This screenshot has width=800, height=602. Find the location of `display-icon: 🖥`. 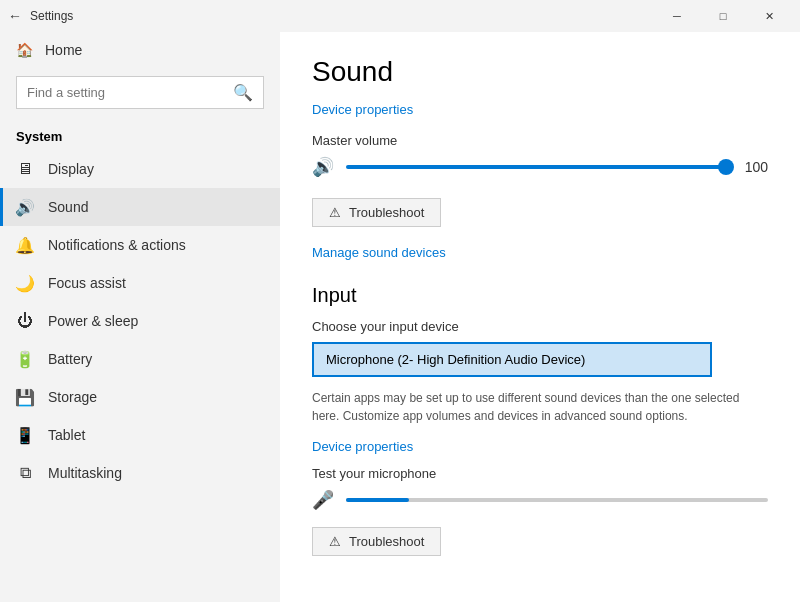

display-icon: 🖥 is located at coordinates (25, 169).